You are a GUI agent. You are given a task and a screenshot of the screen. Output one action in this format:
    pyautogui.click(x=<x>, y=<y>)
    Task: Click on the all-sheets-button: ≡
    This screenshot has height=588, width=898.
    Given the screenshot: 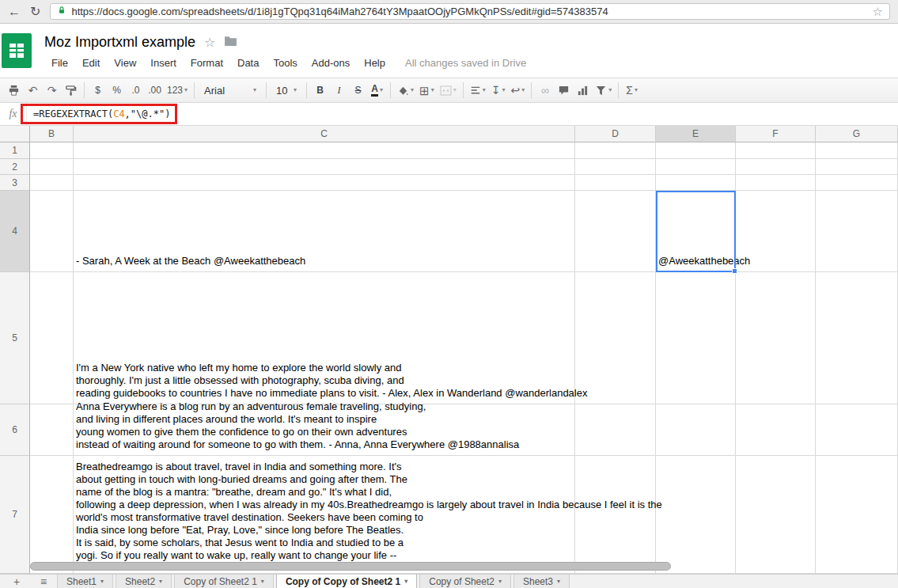 What is the action you would take?
    pyautogui.click(x=44, y=581)
    